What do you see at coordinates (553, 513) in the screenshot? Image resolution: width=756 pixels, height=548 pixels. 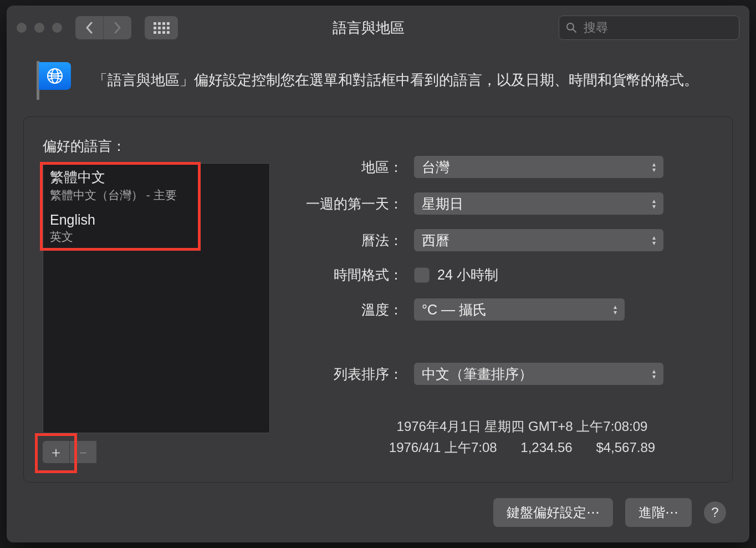 I see `keyboard-prefs-button: 鍵盤偏好設定⋯` at bounding box center [553, 513].